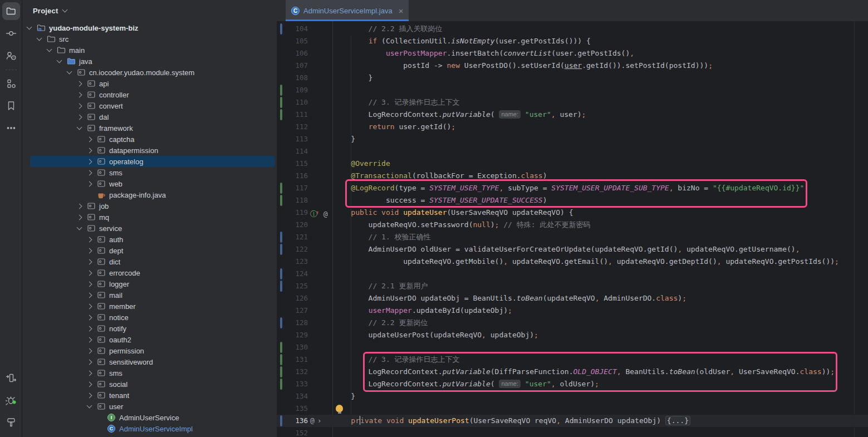 The height and width of the screenshot is (437, 868). I want to click on code-line-104: 104 // 2.2 插入关联岗位, so click(572, 29).